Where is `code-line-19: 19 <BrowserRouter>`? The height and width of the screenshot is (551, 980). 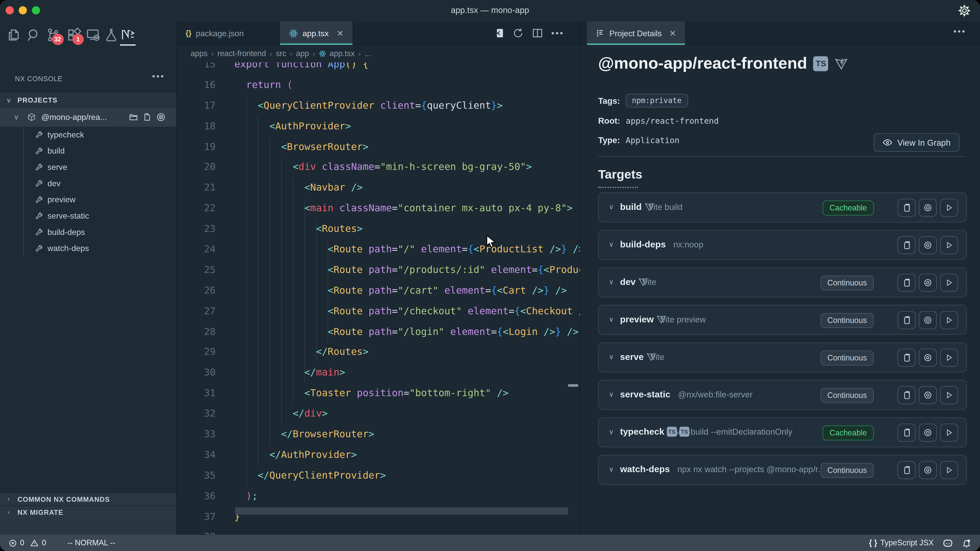
code-line-19: 19 <BrowserRouter> is located at coordinates (379, 147).